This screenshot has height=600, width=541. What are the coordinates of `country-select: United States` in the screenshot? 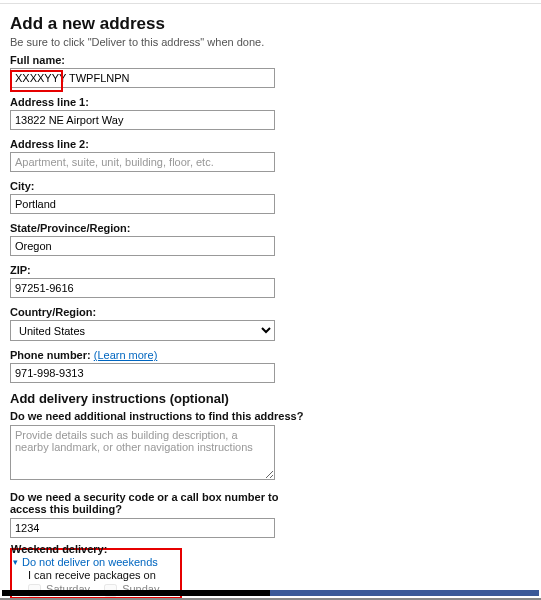 It's located at (142, 330).